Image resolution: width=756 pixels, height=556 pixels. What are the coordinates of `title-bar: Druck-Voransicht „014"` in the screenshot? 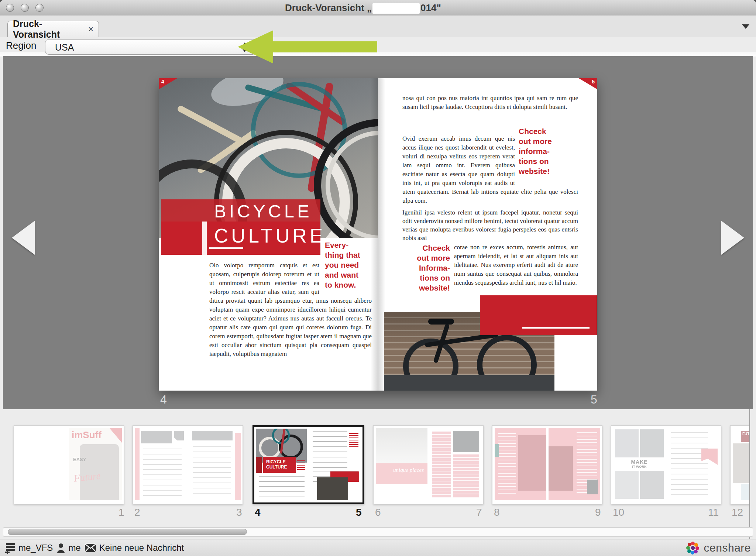 It's located at (378, 8).